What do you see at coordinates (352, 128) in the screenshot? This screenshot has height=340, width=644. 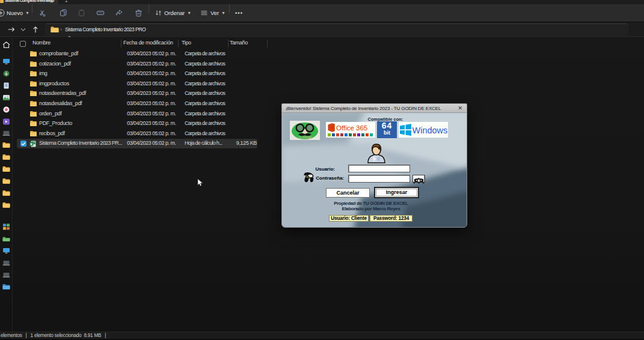 I see `svg-text: Office 365` at bounding box center [352, 128].